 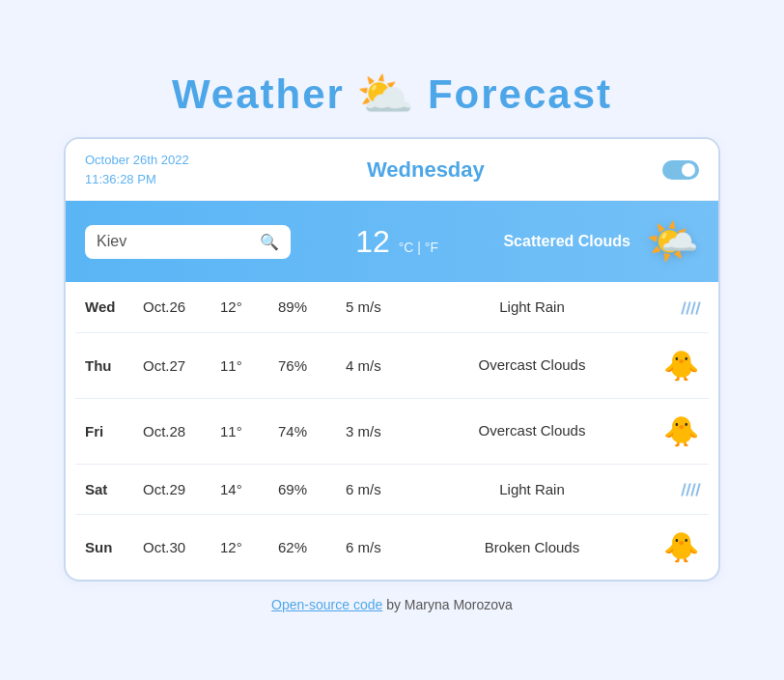 I want to click on forecast-wind: 3 m/s, so click(x=384, y=431).